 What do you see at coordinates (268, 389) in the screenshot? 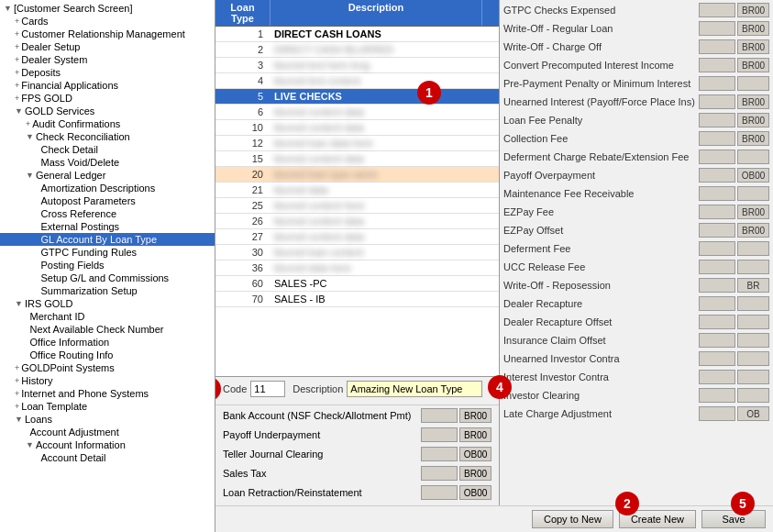
I see `code-input` at bounding box center [268, 389].